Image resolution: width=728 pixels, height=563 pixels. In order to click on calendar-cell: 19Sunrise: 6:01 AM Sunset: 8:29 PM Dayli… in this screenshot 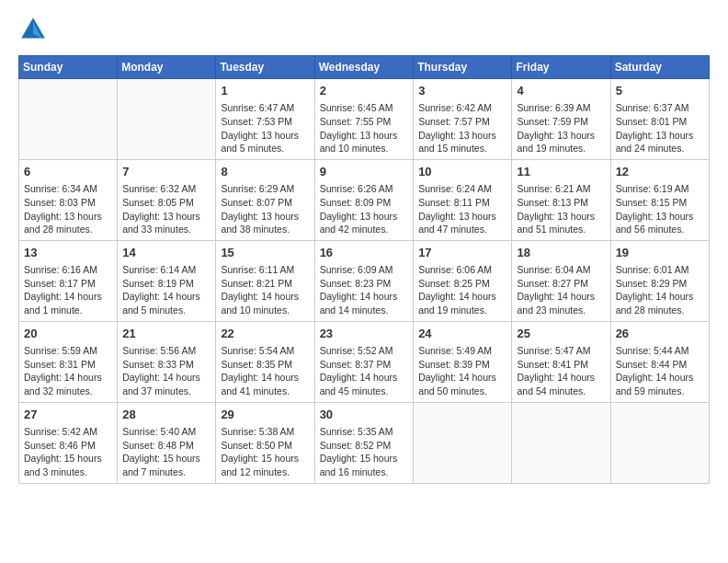, I will do `click(660, 281)`.